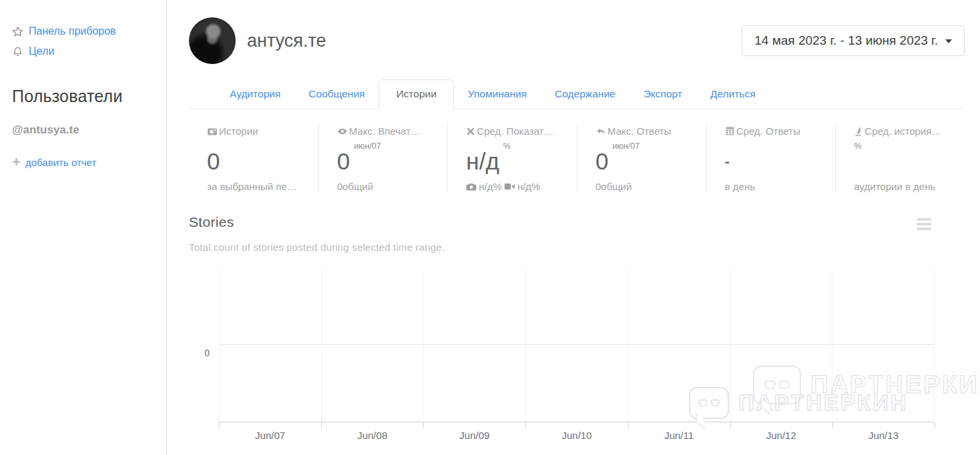  What do you see at coordinates (238, 131) in the screenshot?
I see `stat-label-text: Истории` at bounding box center [238, 131].